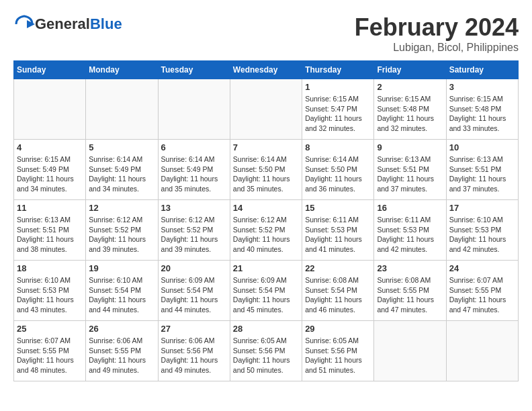  I want to click on calendar-cell: 4Sunrise: 6:15 AMSunset: 5:49 PMDaylight…, so click(50, 170).